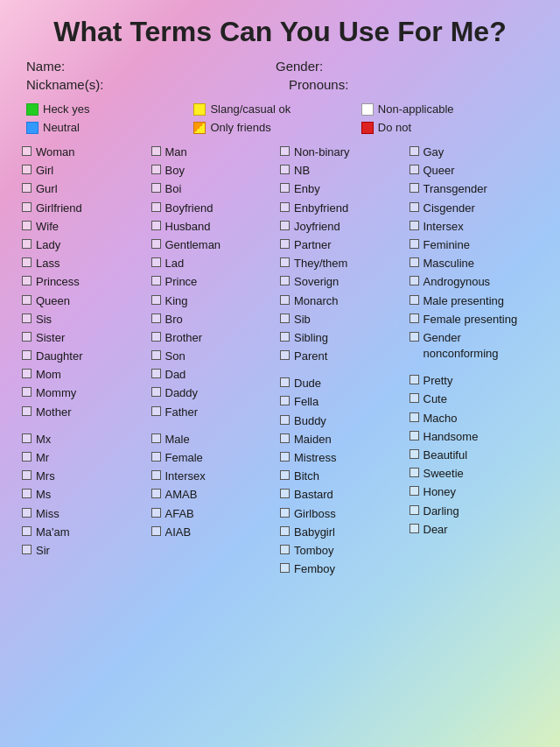 This screenshot has height=747, width=560. I want to click on legend-item-only-friends: Only friends, so click(276, 128).